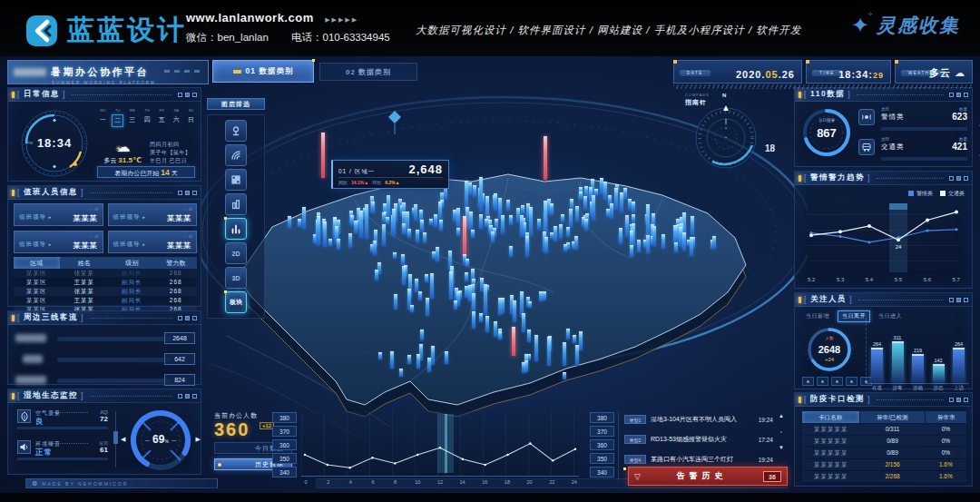 The width and height of the screenshot is (980, 502). What do you see at coordinates (357, 172) in the screenshot?
I see `tooltip-region: 01 / 区域一` at bounding box center [357, 172].